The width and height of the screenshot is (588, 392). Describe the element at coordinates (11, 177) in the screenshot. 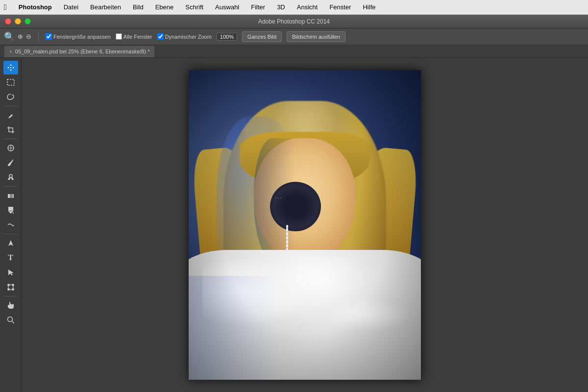

I see `clone-stamp-tool` at that location.